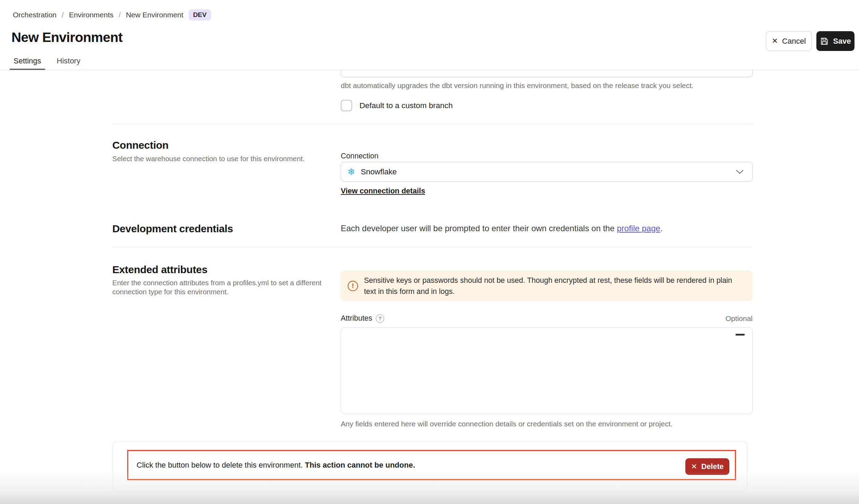  What do you see at coordinates (547, 172) in the screenshot?
I see `connection-select: ❄ Snowflake` at bounding box center [547, 172].